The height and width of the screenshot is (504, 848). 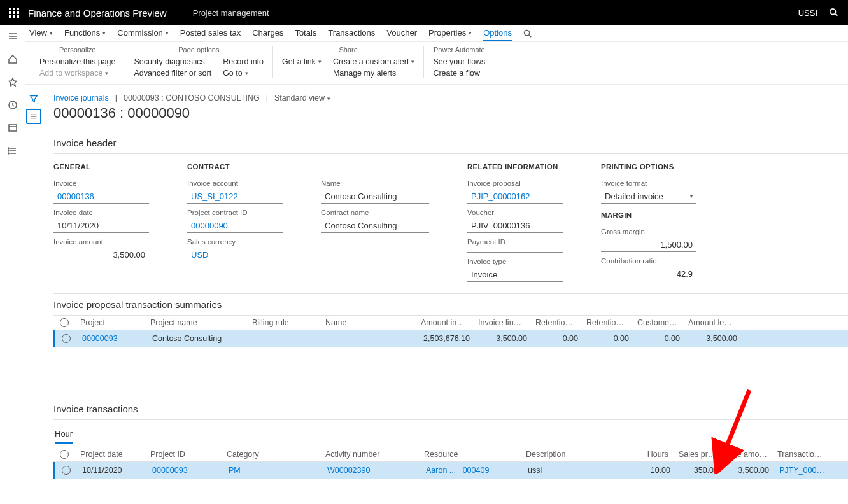 What do you see at coordinates (13, 265) in the screenshot?
I see `left-nav-rail` at bounding box center [13, 265].